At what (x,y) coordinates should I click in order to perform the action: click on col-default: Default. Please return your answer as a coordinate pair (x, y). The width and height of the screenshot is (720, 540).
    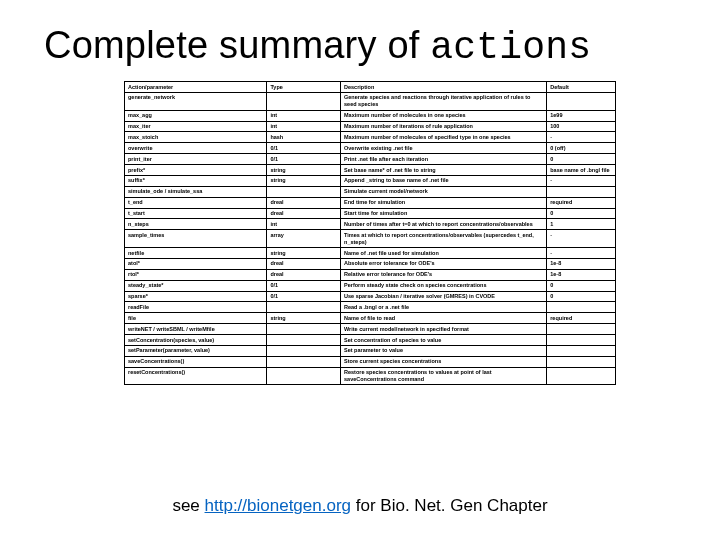
    Looking at the image, I should click on (582, 88).